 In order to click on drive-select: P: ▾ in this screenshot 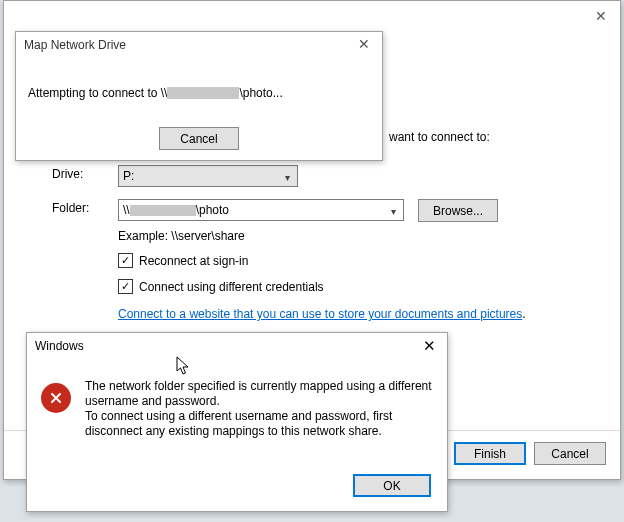, I will do `click(208, 176)`.